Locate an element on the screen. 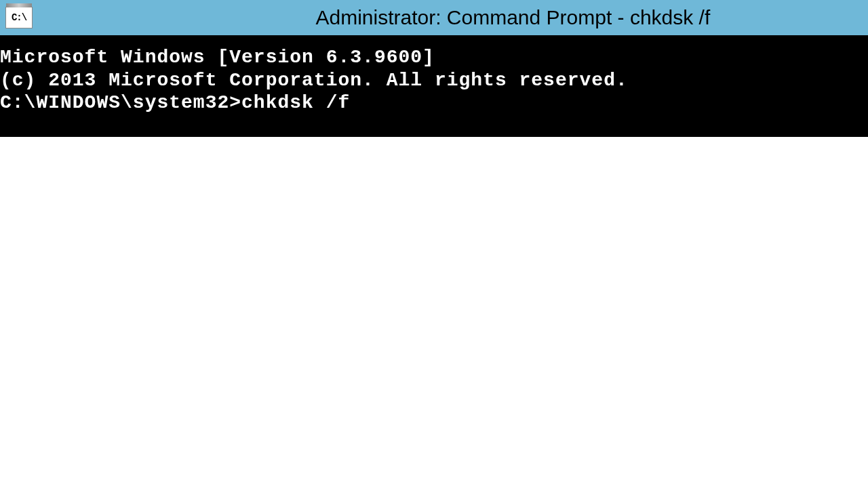 This screenshot has width=868, height=488. window-titlebar: C:\ Administrator: Command Prompt - chkd… is located at coordinates (434, 18).